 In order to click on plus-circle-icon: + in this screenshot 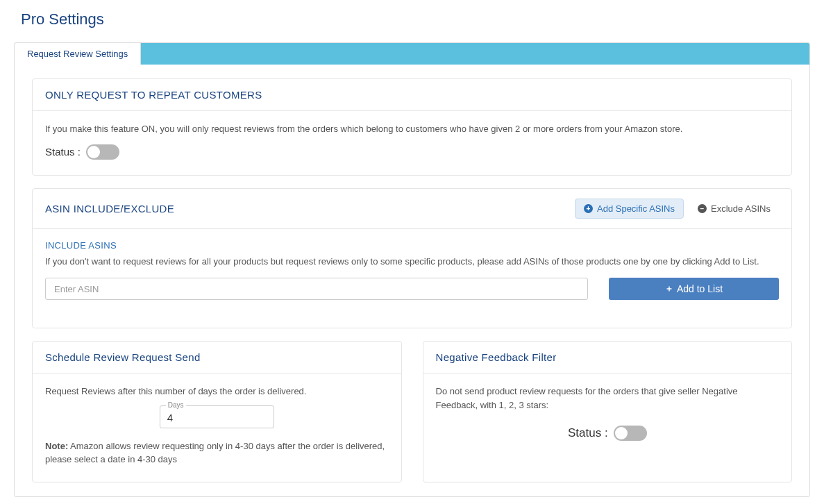, I will do `click(589, 208)`.